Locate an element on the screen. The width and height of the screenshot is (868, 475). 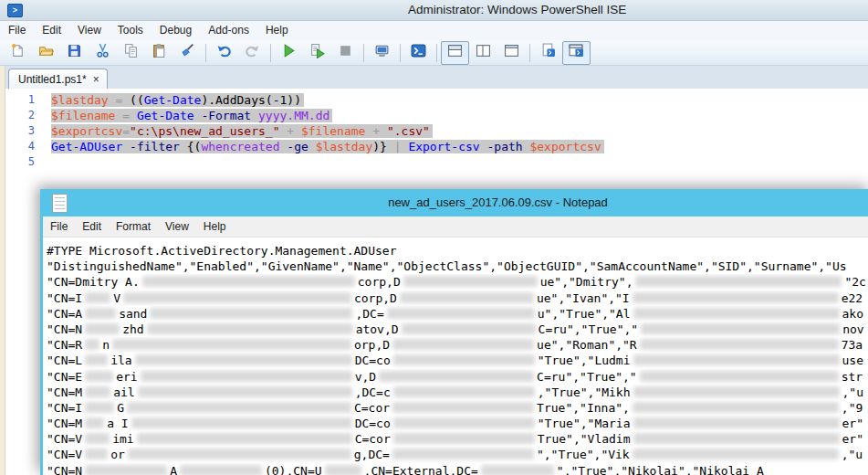
new-script-button is located at coordinates (18, 53).